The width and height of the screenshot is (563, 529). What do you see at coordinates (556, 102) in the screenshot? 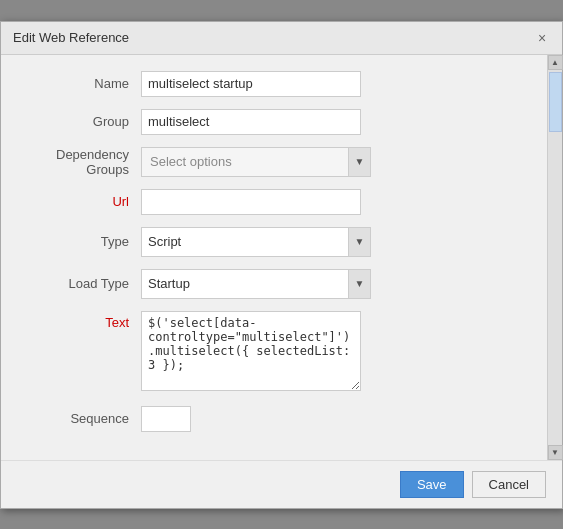
I see `scrollbar-thumb` at bounding box center [556, 102].